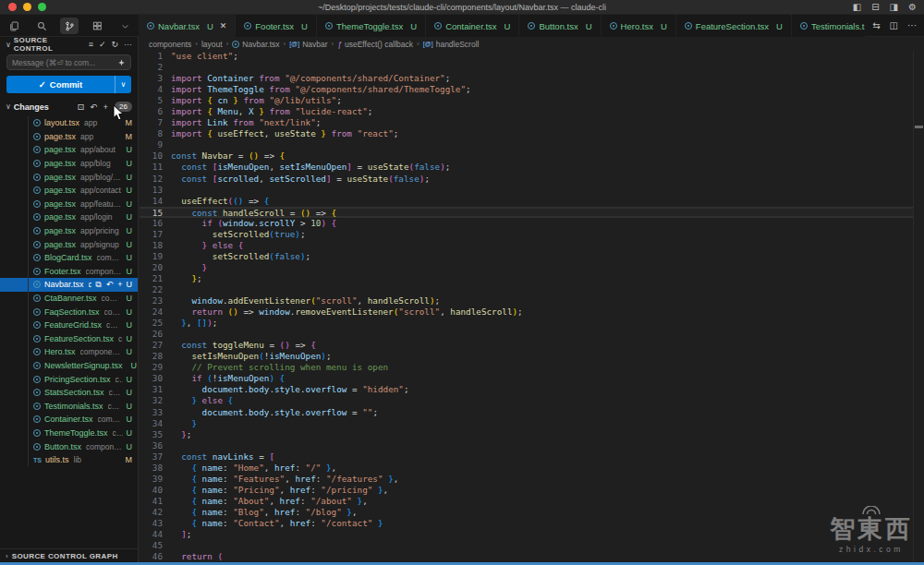 The image size is (924, 565). Describe the element at coordinates (68, 379) in the screenshot. I see `file-row-pricingsection.tsx: PricingSection.tsxcomp...U` at that location.